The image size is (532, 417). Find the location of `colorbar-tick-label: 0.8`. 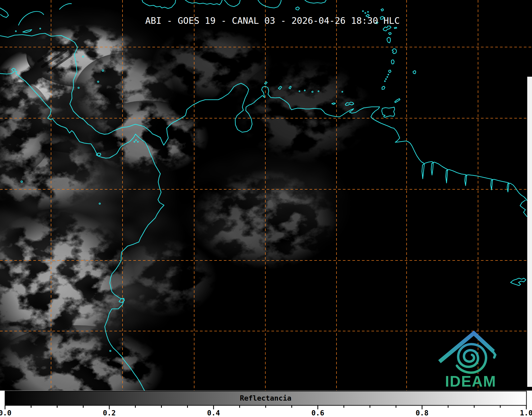

colorbar-tick-label: 0.8 is located at coordinates (422, 413).